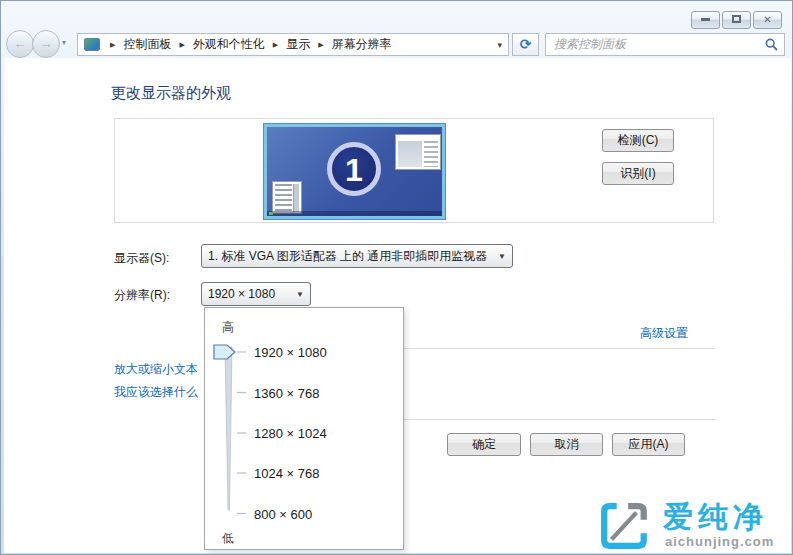 This screenshot has height=555, width=793. I want to click on resolution-option: 1360 × 768, so click(286, 394).